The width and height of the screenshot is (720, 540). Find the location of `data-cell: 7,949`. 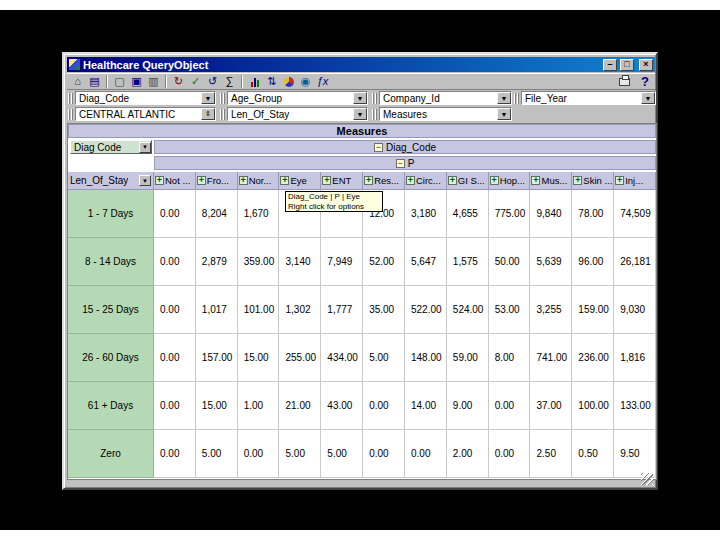

data-cell: 7,949 is located at coordinates (342, 262).